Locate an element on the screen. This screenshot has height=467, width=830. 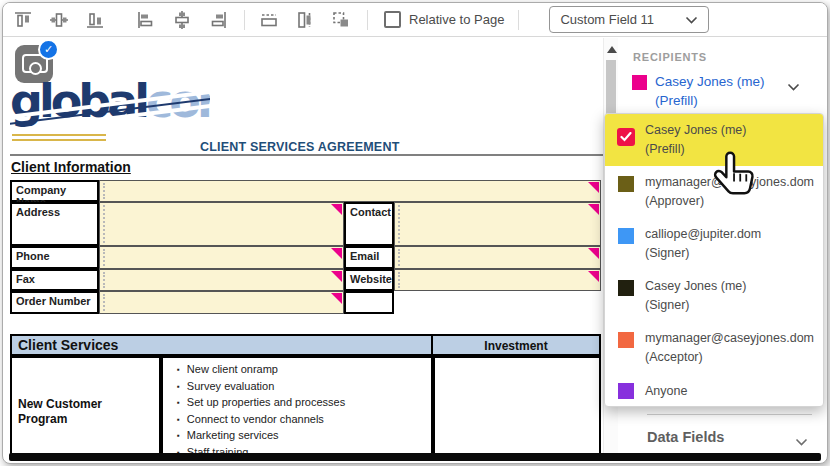
selected-recipient-swatch is located at coordinates (640, 82).